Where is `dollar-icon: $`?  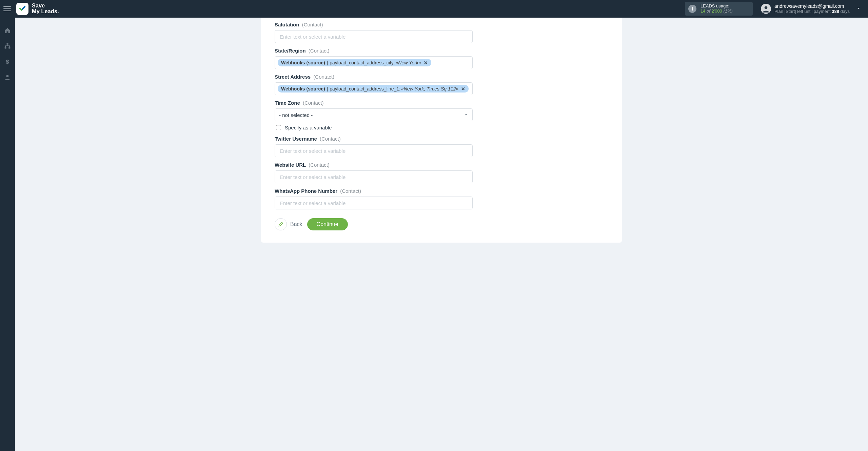
dollar-icon: $ is located at coordinates (7, 62).